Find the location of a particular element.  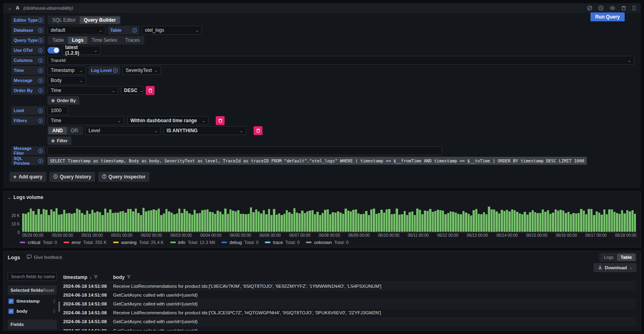

filter2-field-select: Level⌄ is located at coordinates (123, 131).